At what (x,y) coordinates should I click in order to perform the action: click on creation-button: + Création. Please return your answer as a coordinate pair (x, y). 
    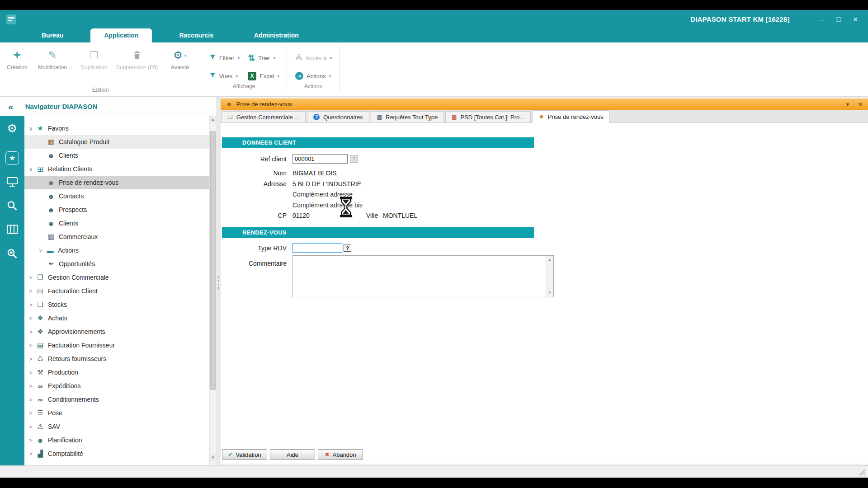
    Looking at the image, I should click on (17, 63).